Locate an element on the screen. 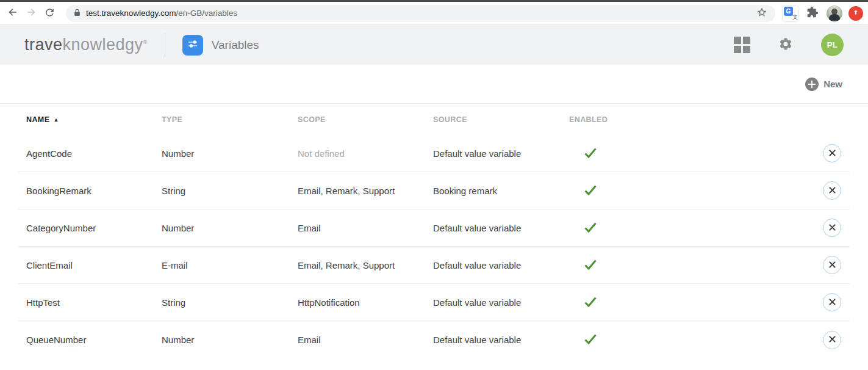  url-path: /en-GB/variables is located at coordinates (207, 13).